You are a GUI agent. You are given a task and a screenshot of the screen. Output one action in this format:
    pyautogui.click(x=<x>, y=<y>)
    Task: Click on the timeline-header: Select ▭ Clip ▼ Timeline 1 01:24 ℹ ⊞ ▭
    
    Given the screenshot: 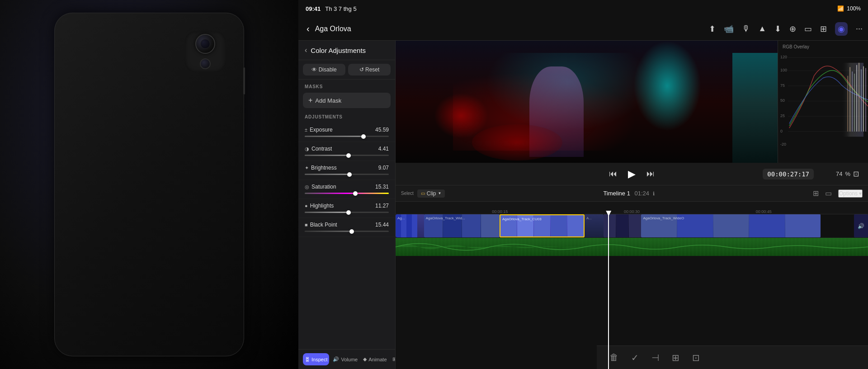 What is the action you would take?
    pyautogui.click(x=632, y=194)
    